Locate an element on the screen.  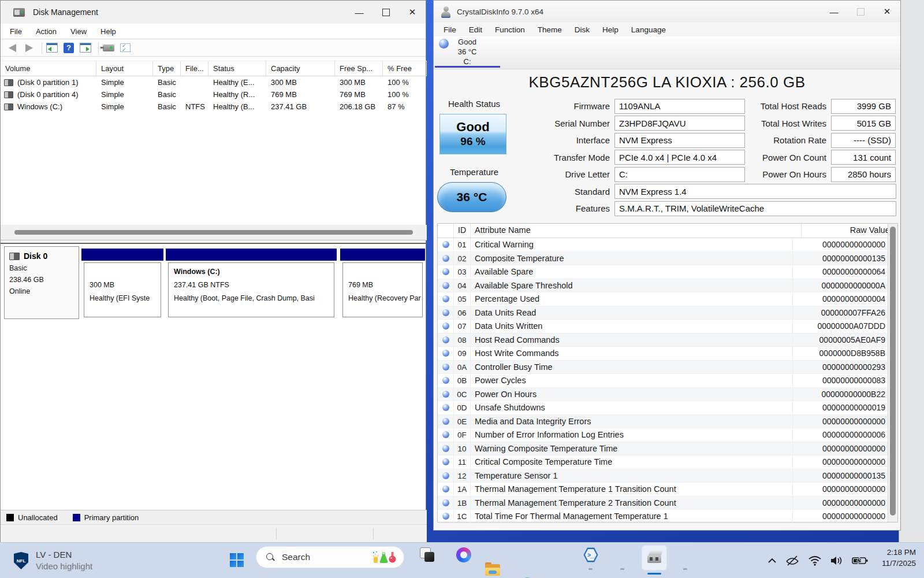
smart-attribute-row: 0F Number of Error Information Log Entri… is located at coordinates (663, 435).